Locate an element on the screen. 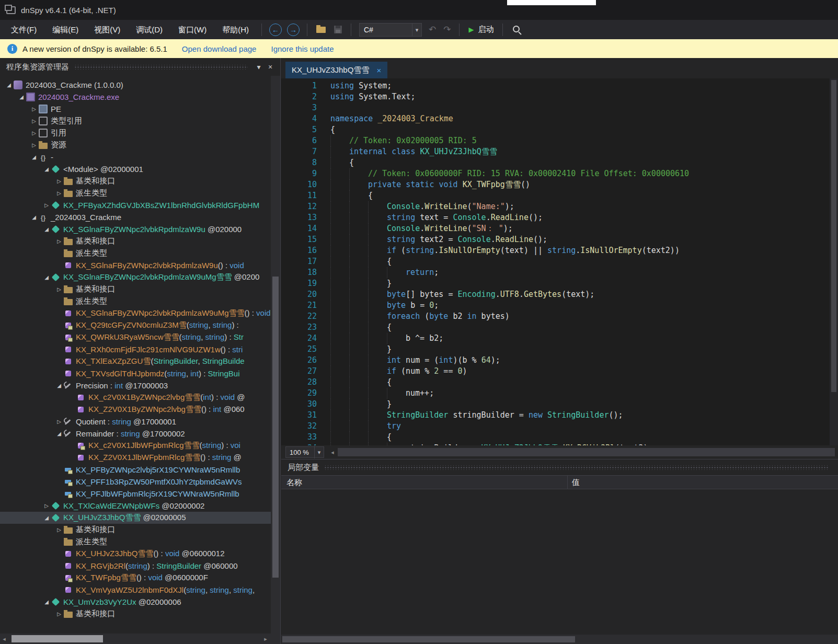 This screenshot has width=838, height=644. navigate-back-icon: ← is located at coordinates (275, 30).